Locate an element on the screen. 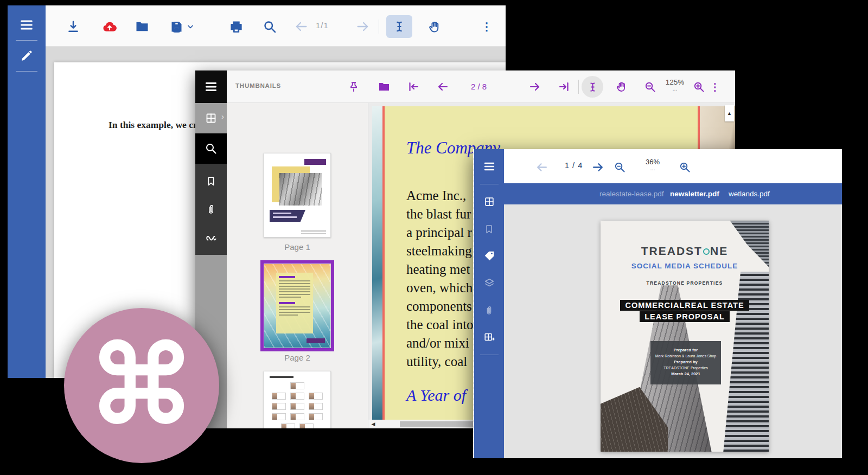 This screenshot has width=868, height=475. grid-icon is located at coordinates (489, 202).